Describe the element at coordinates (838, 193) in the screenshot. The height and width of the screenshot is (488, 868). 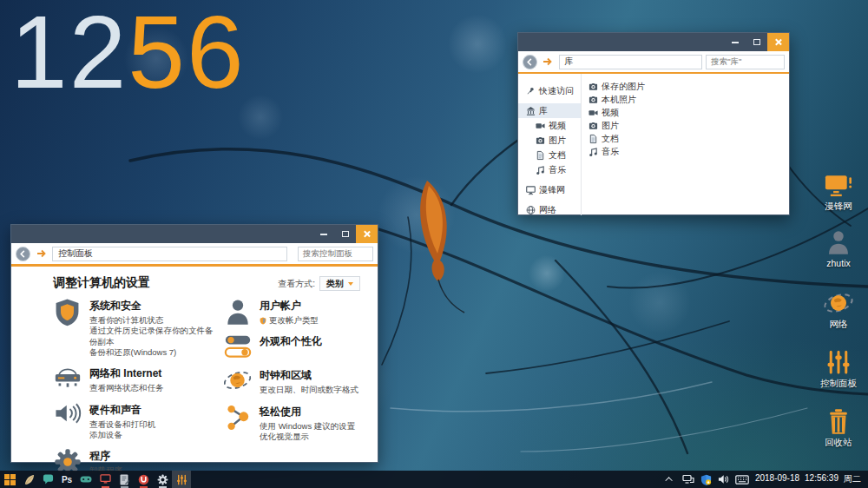
I see `desktop-icon-manfeng: 漫锋网` at that location.